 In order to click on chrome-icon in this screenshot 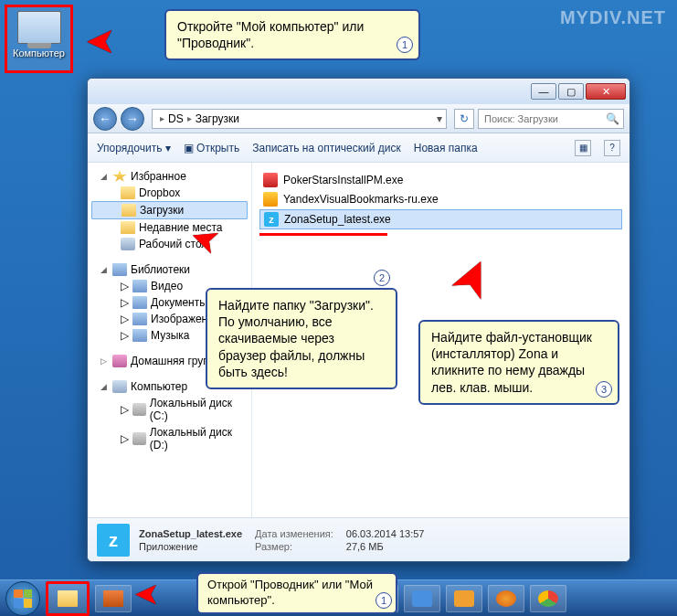, I will do `click(548, 599)`.